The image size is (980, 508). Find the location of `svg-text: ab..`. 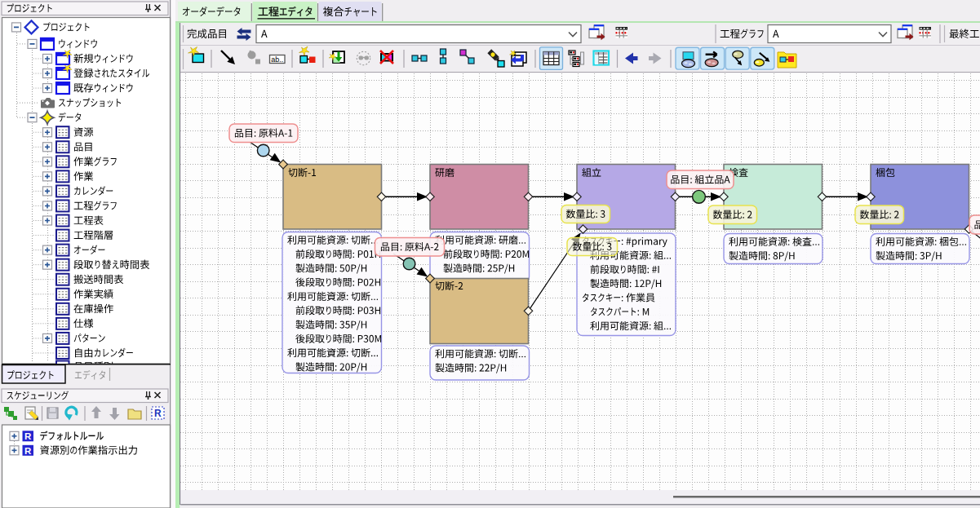

svg-text: ab.. is located at coordinates (277, 60).